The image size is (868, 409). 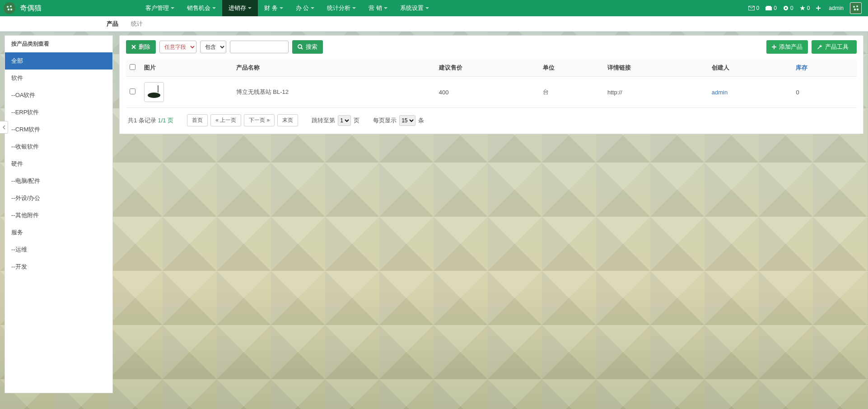 I want to click on nav-item: 系统设置, so click(x=415, y=8).